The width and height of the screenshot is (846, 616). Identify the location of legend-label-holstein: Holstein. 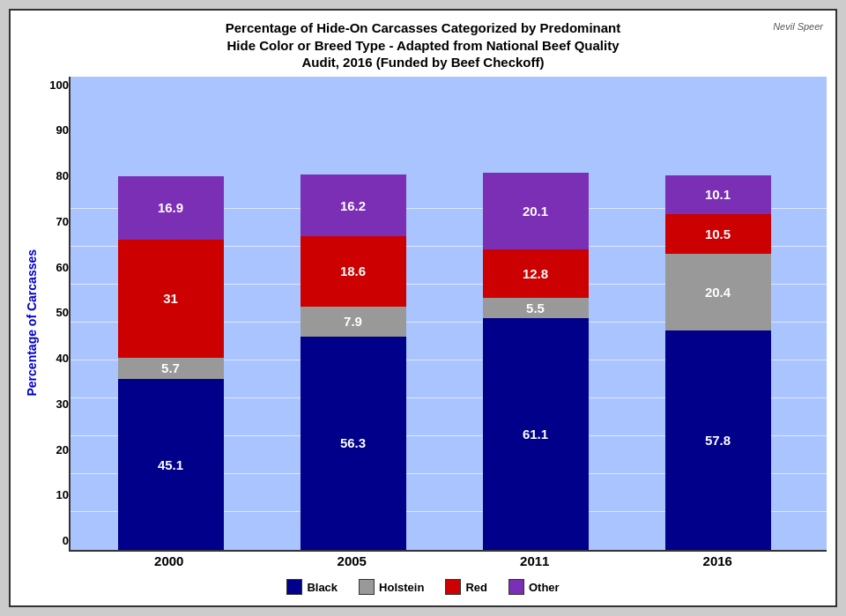
(402, 587).